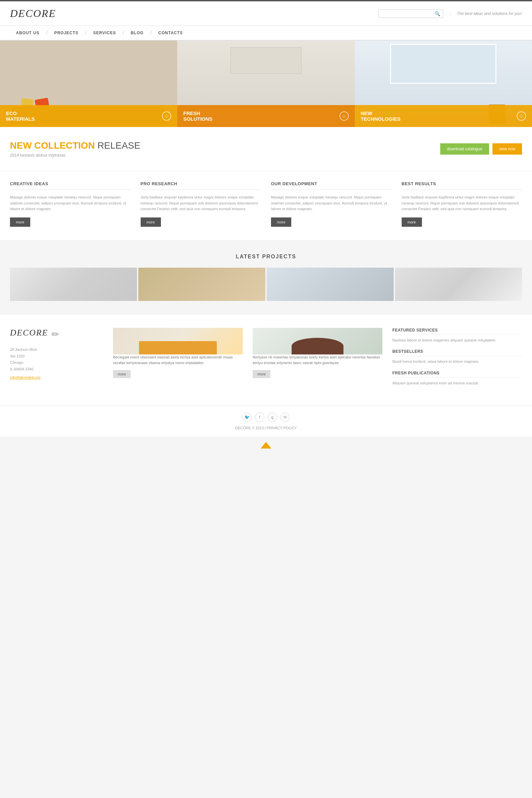  Describe the element at coordinates (266, 84) in the screenshot. I see `hero-panel-2: FRESH SOLUTIONS ○` at that location.